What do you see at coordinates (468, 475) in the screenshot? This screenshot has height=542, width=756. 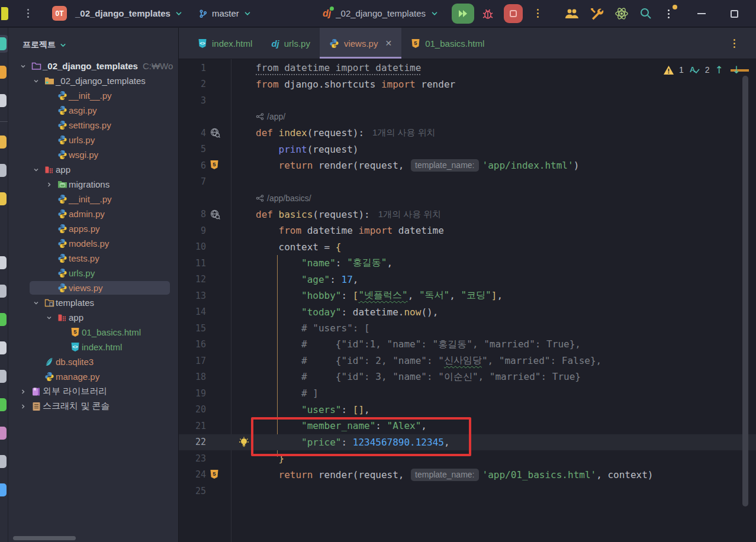 I see `code-line-24: 245 return render(request, template_name…` at bounding box center [468, 475].